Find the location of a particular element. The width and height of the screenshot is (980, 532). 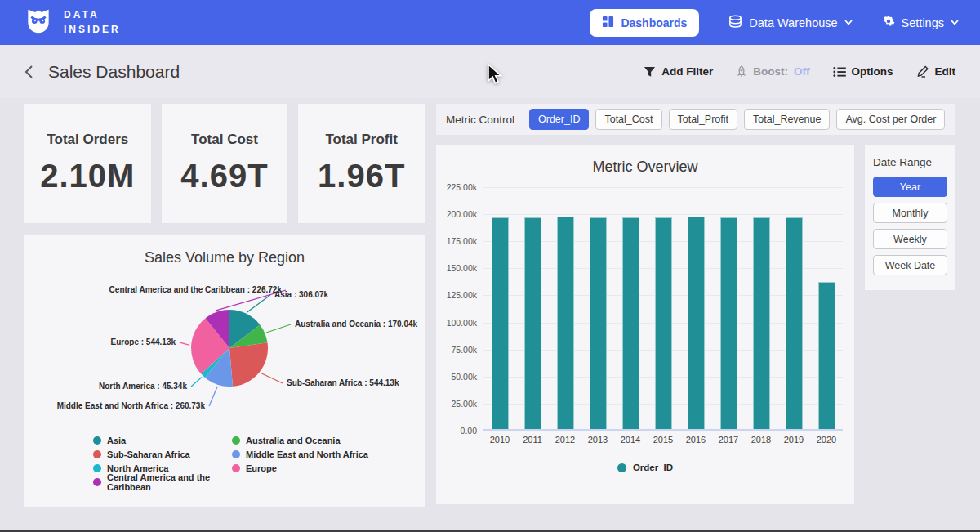

bar-2013 is located at coordinates (598, 324).